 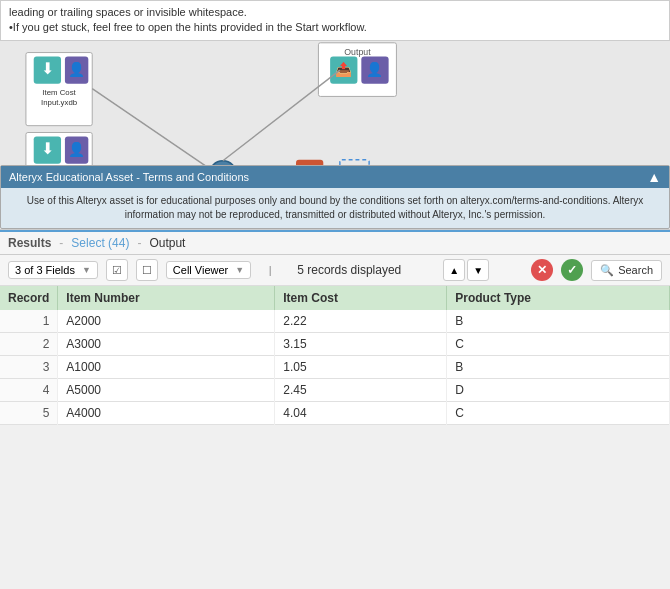 I want to click on sort-down-button: ▼, so click(x=478, y=270).